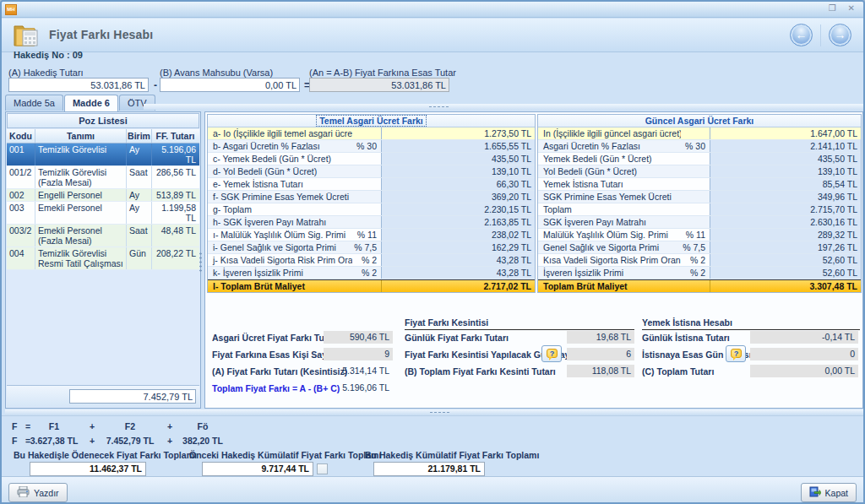 This screenshot has height=504, width=865. I want to click on calc-row-label: Malülük Yaşlılık Ölüm Sig. Primi, so click(610, 235).